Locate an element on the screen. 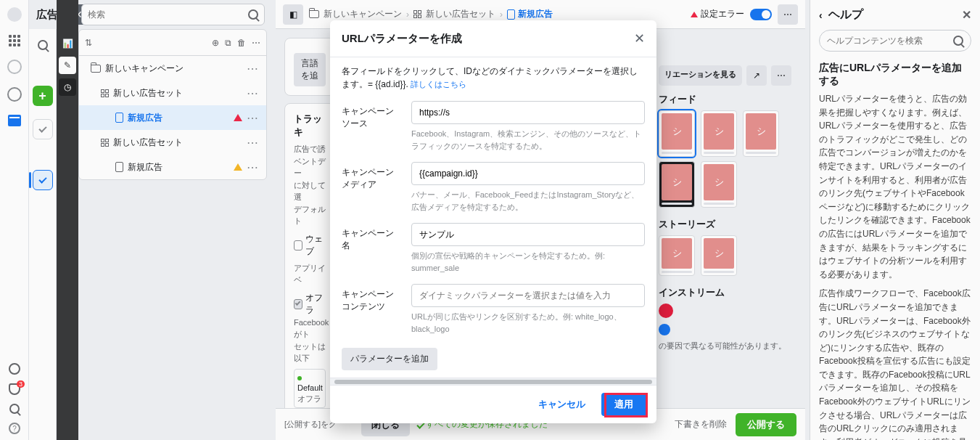  name-input is located at coordinates (528, 235).